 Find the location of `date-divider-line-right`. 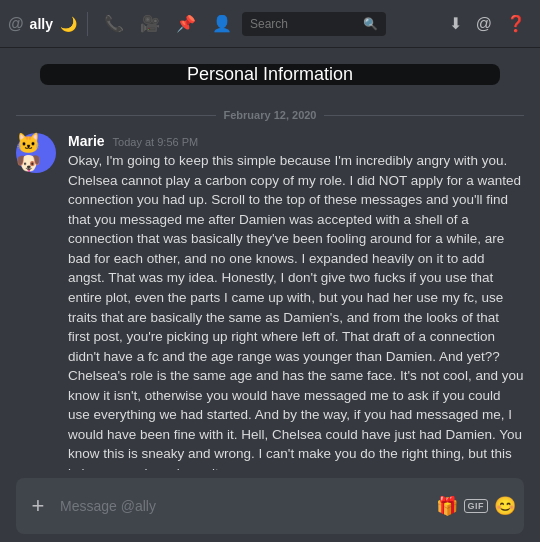

date-divider-line-right is located at coordinates (424, 116).